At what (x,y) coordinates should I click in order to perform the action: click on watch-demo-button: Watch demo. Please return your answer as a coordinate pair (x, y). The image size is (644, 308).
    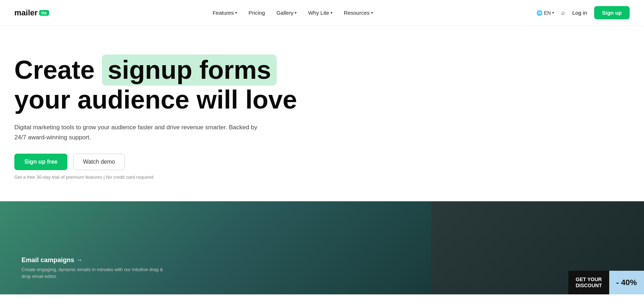
    Looking at the image, I should click on (99, 162).